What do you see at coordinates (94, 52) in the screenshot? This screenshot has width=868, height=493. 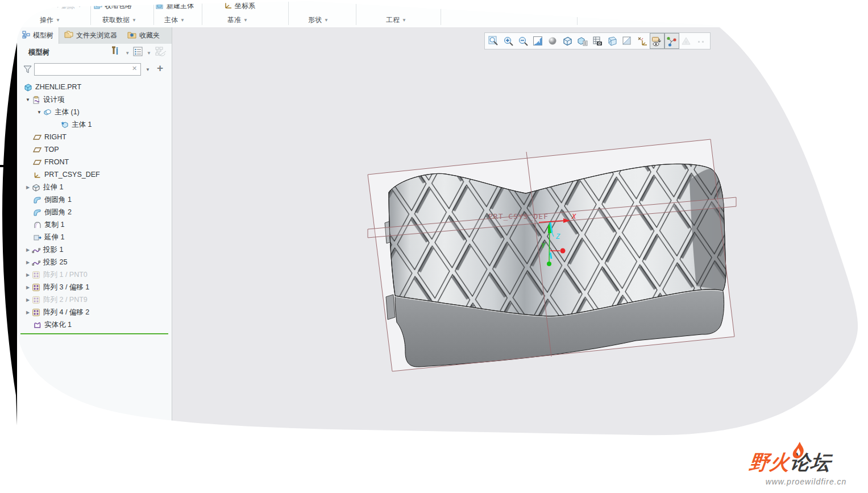 I see `panel-header: 模型树 ▼` at bounding box center [94, 52].